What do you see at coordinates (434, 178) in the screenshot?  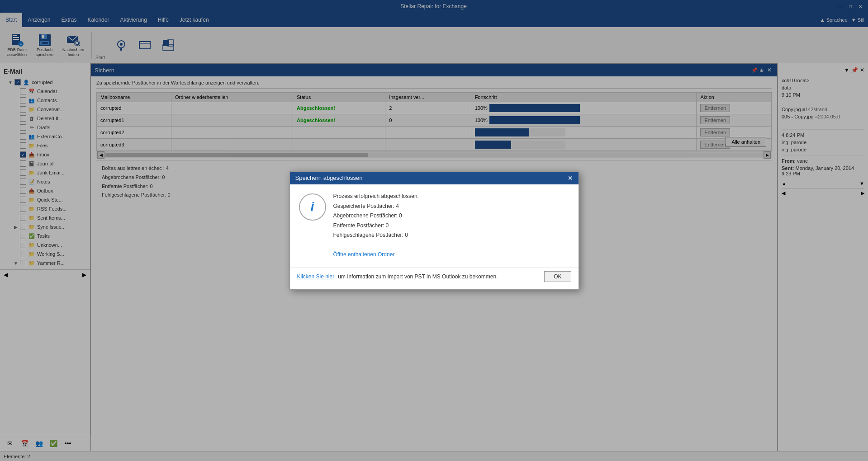 I see `modal-titlebar: Speichern abgeschlossen ✕` at bounding box center [434, 178].